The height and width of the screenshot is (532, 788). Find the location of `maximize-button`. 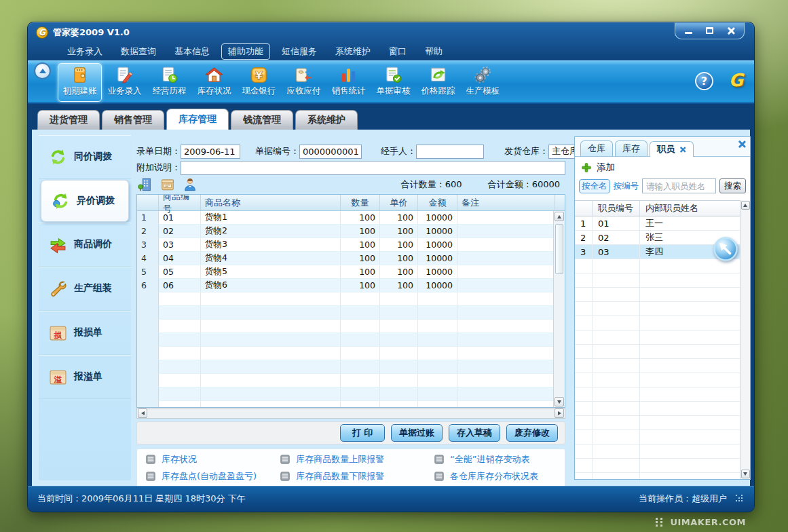

maximize-button is located at coordinates (710, 31).